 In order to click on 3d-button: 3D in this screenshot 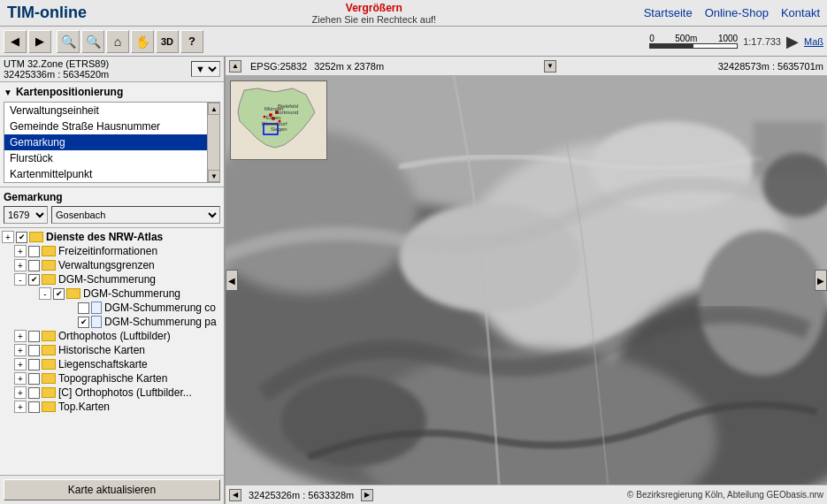, I will do `click(167, 42)`.